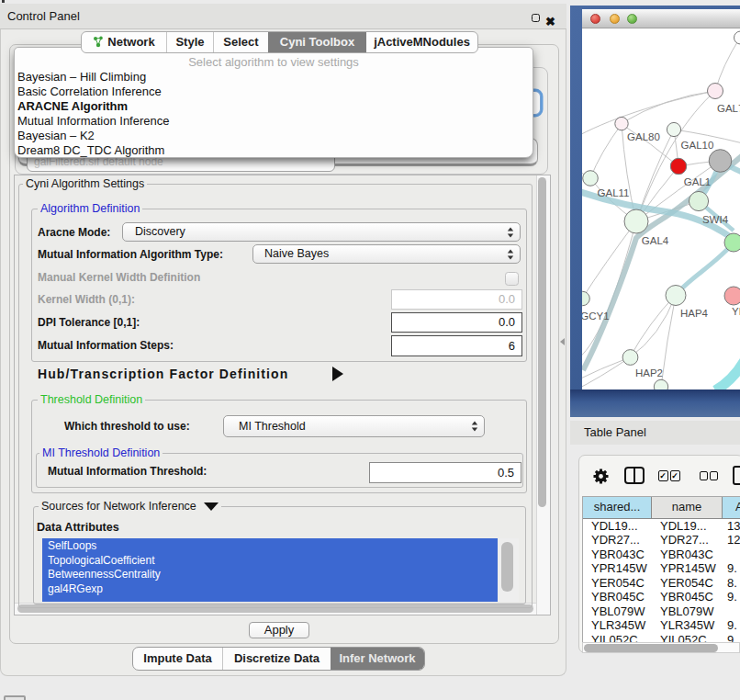 The image size is (740, 700). Describe the element at coordinates (694, 313) in the screenshot. I see `svg-text: HAP4` at that location.